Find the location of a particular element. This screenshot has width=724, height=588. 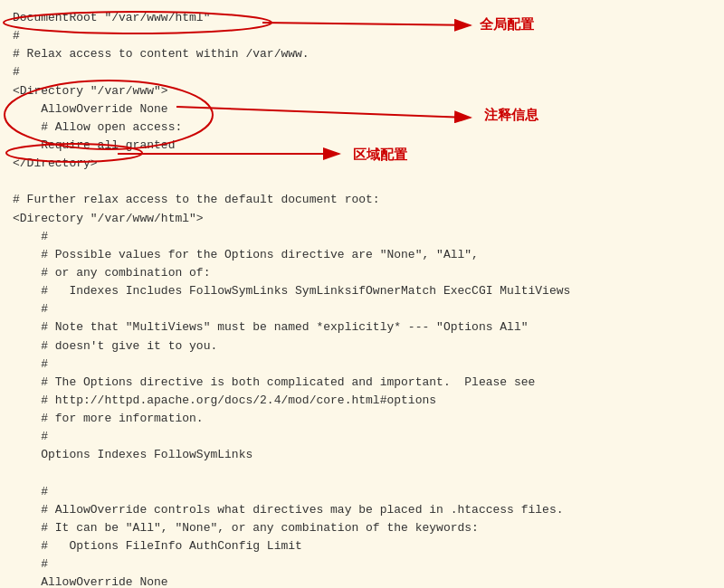

code-line: # Indexes Includes FollowSymLinks SymLin… is located at coordinates (362, 291).